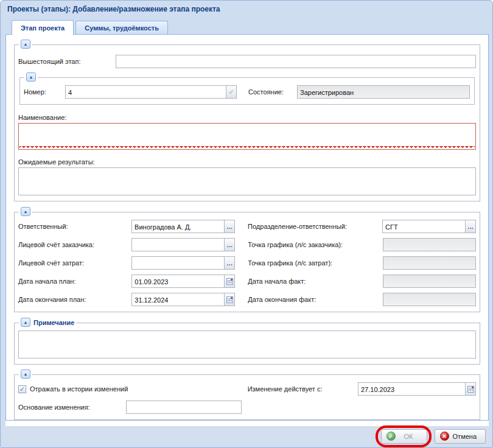 The width and height of the screenshot is (493, 448). I want to click on name-label: Наименование:, so click(247, 117).